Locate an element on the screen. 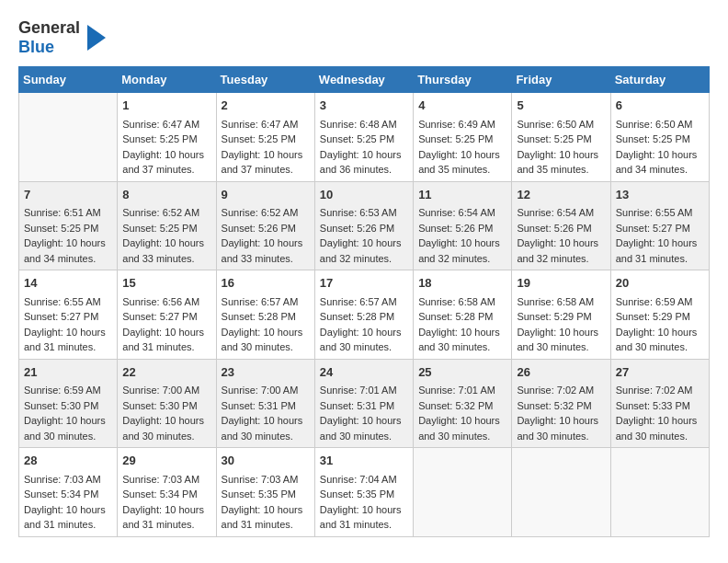 The image size is (728, 563). weekday-header-row: SundayMondayTuesdayWednesdayThursdayFrid… is located at coordinates (364, 80).